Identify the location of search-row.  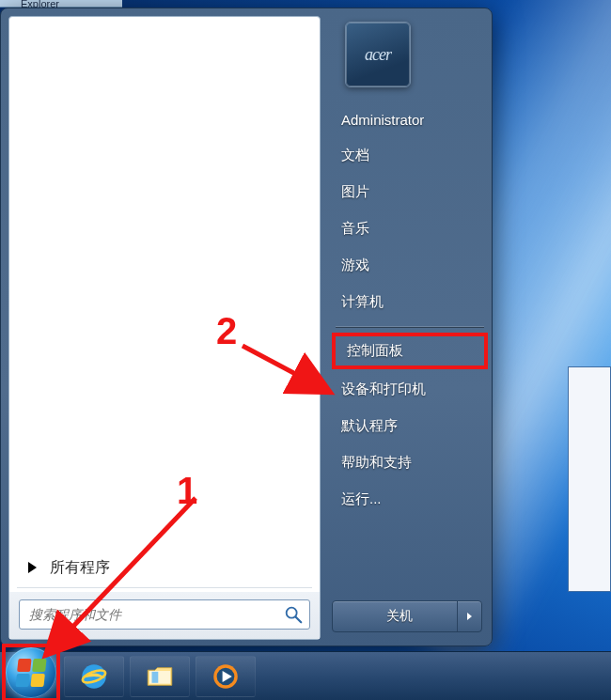
(164, 615).